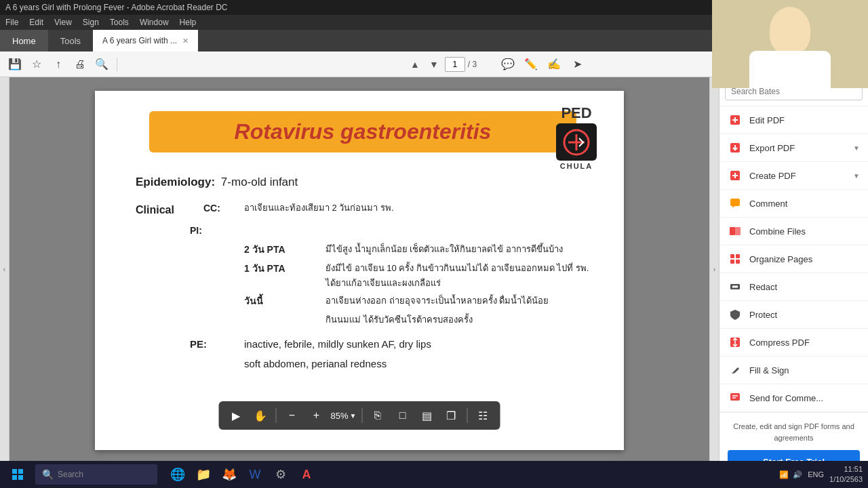 The height and width of the screenshot is (488, 868). What do you see at coordinates (793, 436) in the screenshot?
I see `right-panel-footer: Create, edit and sign PDF forms and agre…` at bounding box center [793, 436].